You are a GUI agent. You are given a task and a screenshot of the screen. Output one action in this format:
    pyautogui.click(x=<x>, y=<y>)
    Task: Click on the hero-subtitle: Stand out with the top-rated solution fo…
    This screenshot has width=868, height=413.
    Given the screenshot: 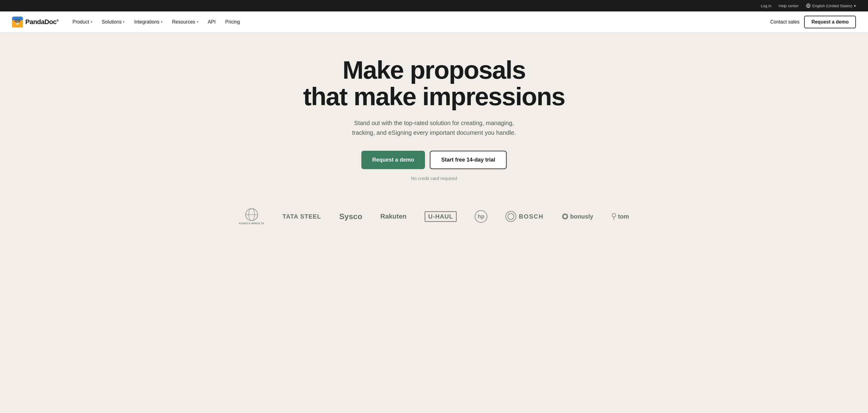 What is the action you would take?
    pyautogui.click(x=434, y=128)
    